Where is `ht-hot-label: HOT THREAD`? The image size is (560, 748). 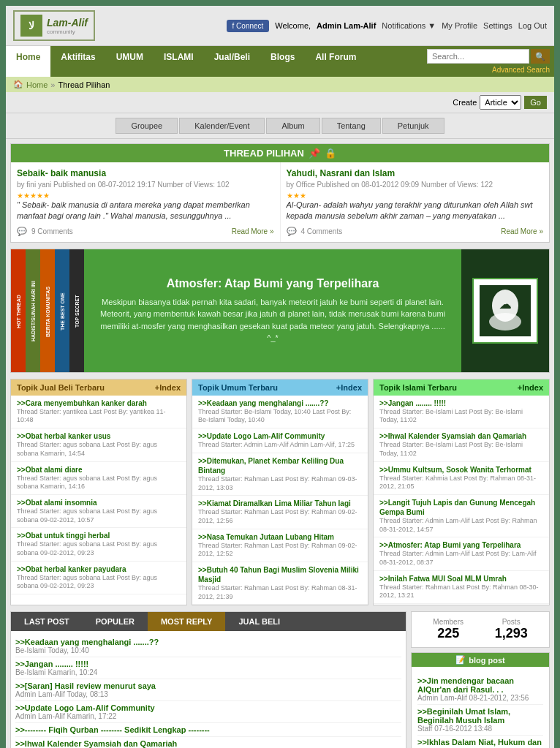 ht-hot-label: HOT THREAD is located at coordinates (18, 311).